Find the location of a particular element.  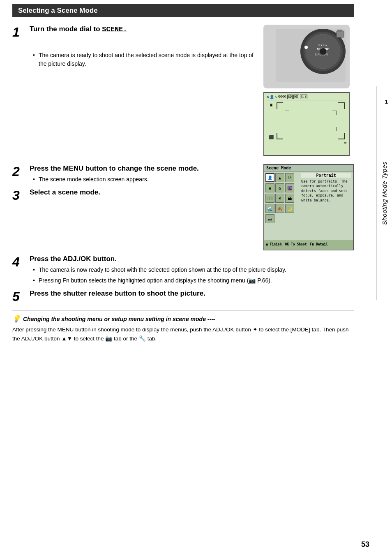

scene-mode-screen: Scene Mode 👤 ▲ 4½ ◉ ✿ is located at coordinates (309, 207).